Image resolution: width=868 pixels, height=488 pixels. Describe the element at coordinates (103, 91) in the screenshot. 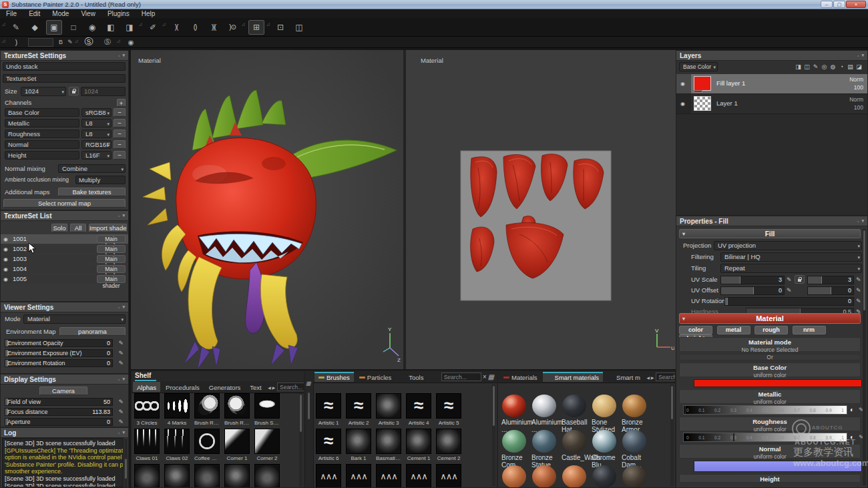

I see `size-height-field: 1024` at that location.